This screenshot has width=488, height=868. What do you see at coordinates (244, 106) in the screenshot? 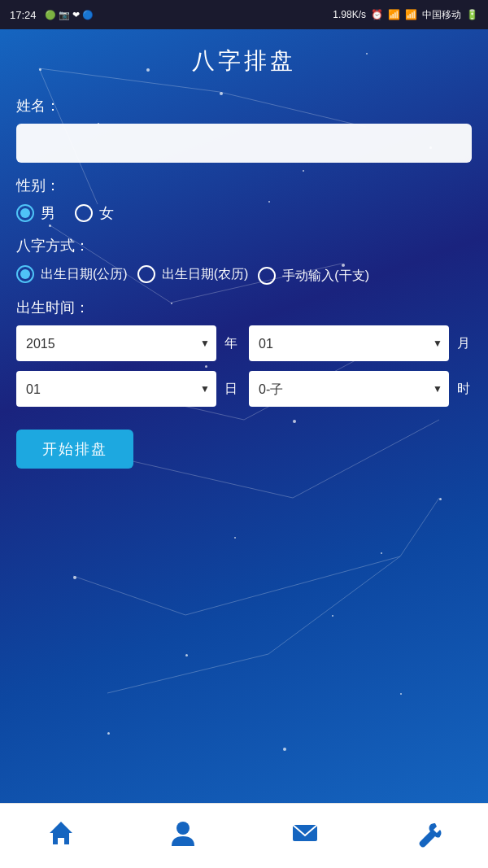
I see `name-label: 姓名：` at bounding box center [244, 106].